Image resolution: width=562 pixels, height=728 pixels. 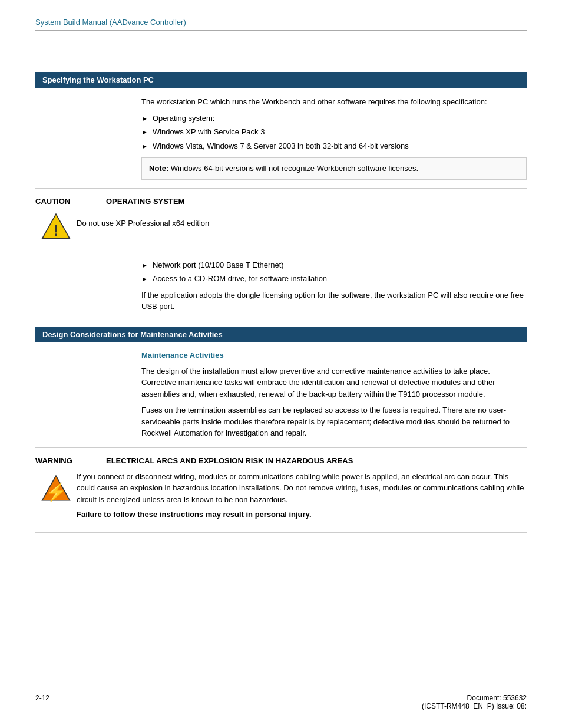 I want to click on footer-page-number: 2-12, so click(x=42, y=702).